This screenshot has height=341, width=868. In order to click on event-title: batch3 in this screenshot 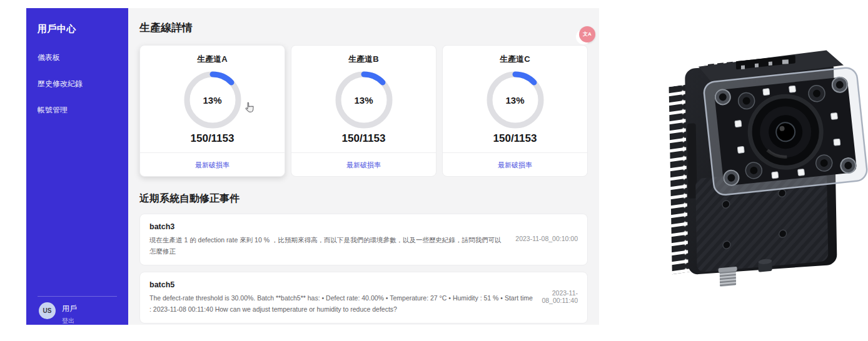, I will do `click(328, 227)`.